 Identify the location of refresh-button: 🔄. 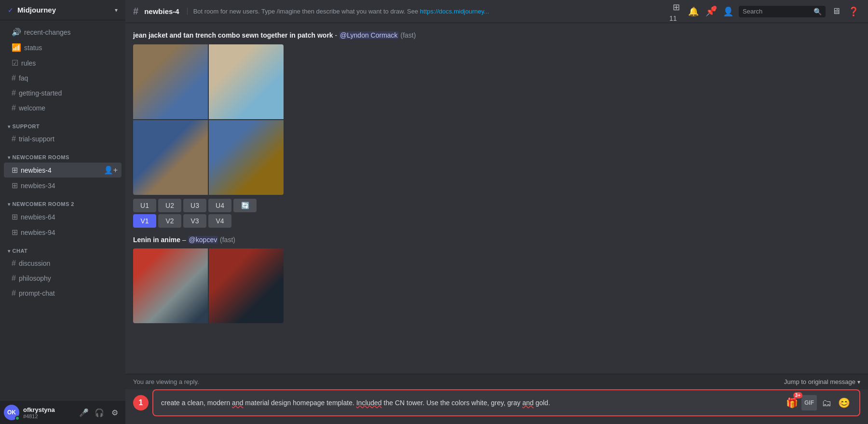
(245, 205).